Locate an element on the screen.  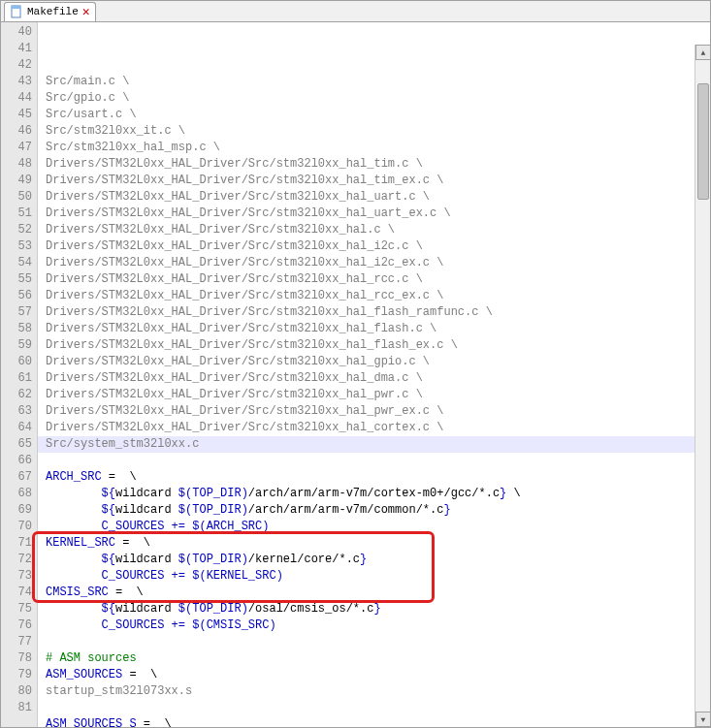
file-icon is located at coordinates (16, 12).